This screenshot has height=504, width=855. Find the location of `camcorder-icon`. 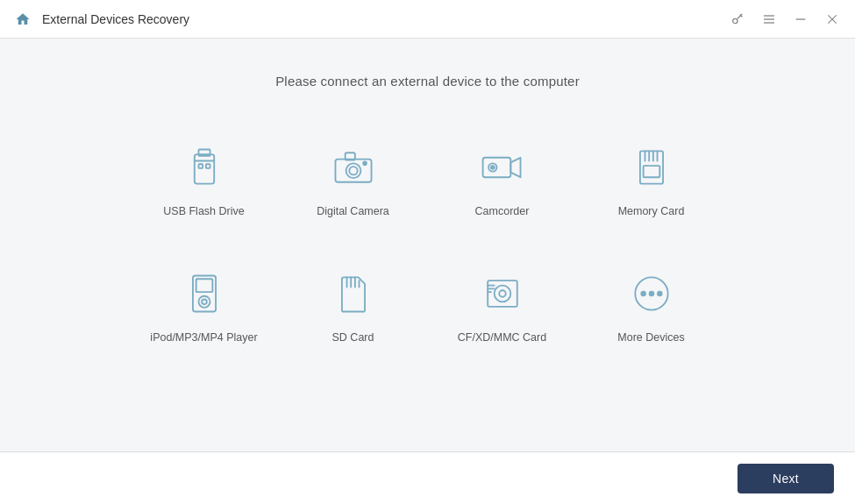

camcorder-icon is located at coordinates (502, 167).